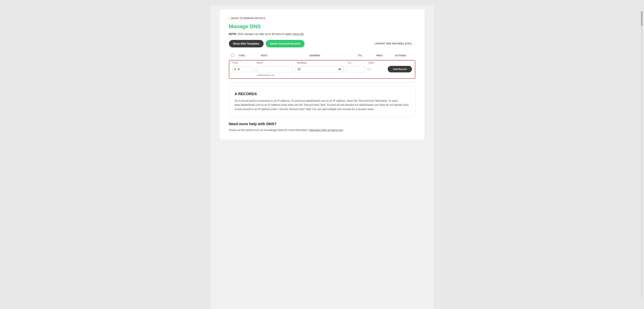 This screenshot has height=309, width=644. Describe the element at coordinates (246, 44) in the screenshot. I see `show-templates-button: Show DNS Templates` at that location.